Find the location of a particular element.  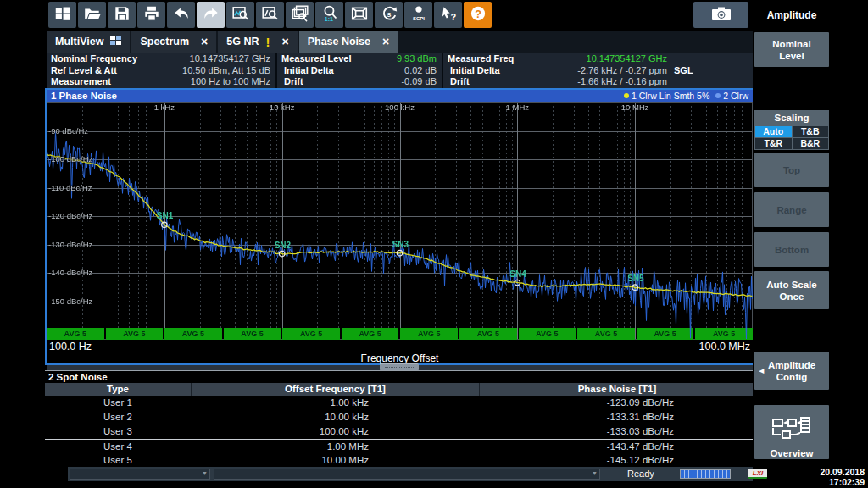

help-icon: ? is located at coordinates (478, 15).